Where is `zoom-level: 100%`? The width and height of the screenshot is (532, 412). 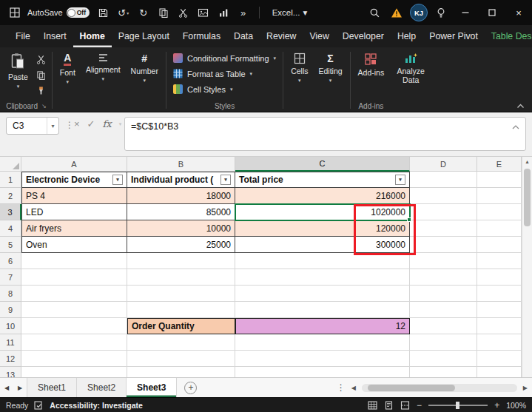
zoom-level: 100% is located at coordinates (516, 405).